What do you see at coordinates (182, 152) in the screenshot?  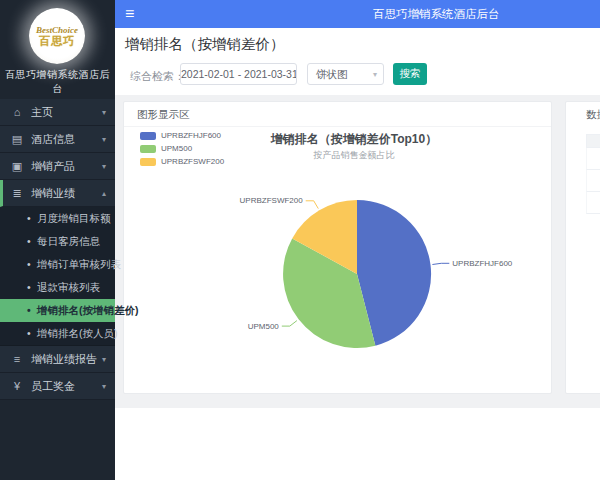 I see `chart-legend: UPRBZFHJF600 UPM500 UPRBZFSWF200` at bounding box center [182, 152].